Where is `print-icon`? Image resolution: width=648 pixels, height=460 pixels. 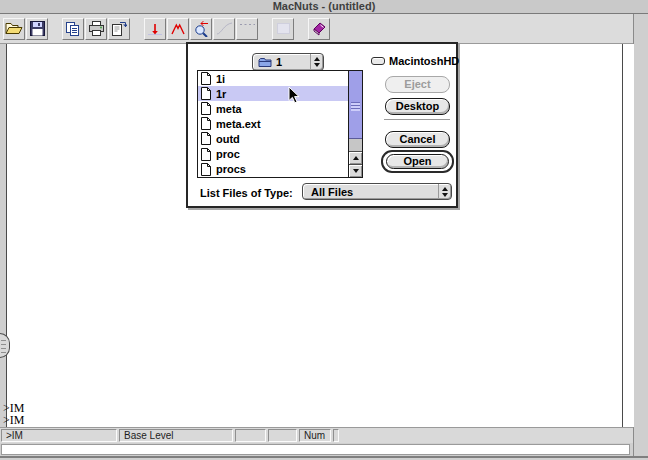
print-icon is located at coordinates (96, 28).